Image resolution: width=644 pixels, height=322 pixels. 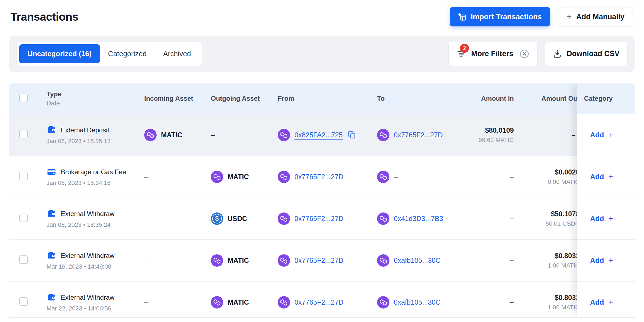 What do you see at coordinates (168, 99) in the screenshot?
I see `column-header-incoming-asset: Incoming Asset` at bounding box center [168, 99].